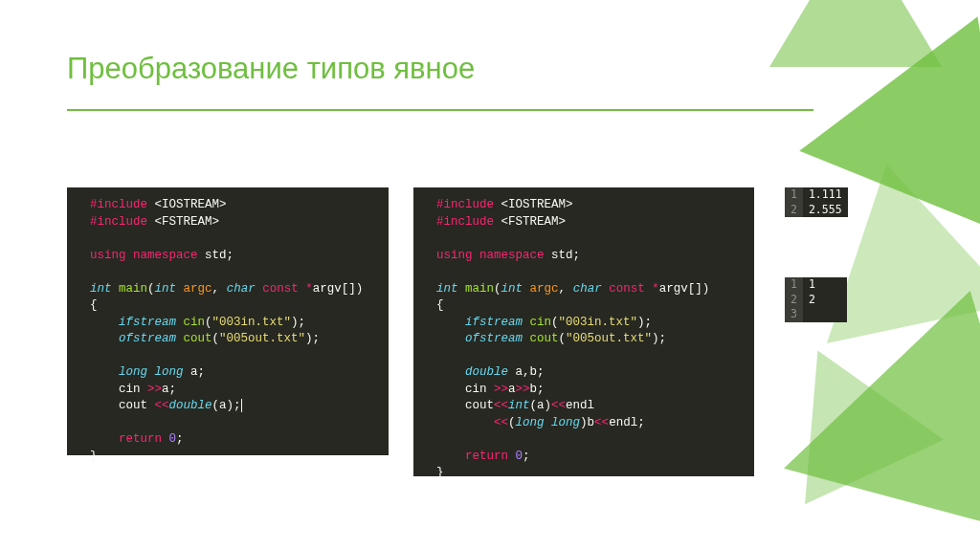 This screenshot has height=549, width=980. Describe the element at coordinates (825, 210) in the screenshot. I see `output-value: 2.555` at that location.